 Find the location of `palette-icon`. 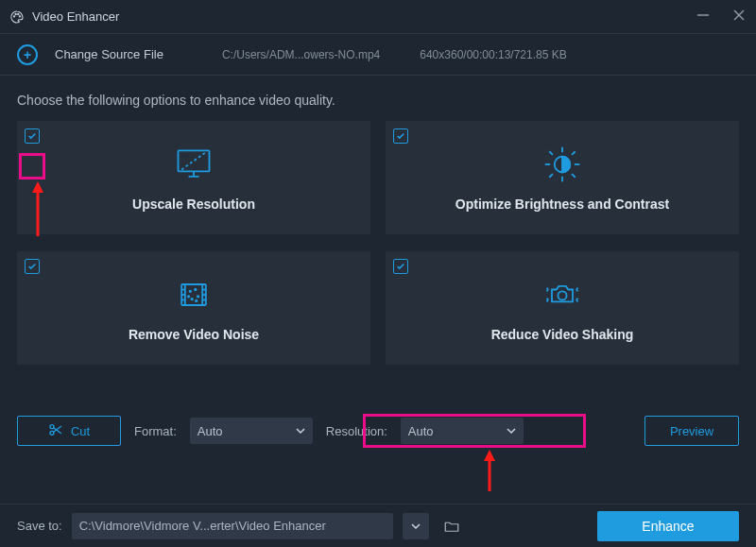

palette-icon is located at coordinates (17, 17).